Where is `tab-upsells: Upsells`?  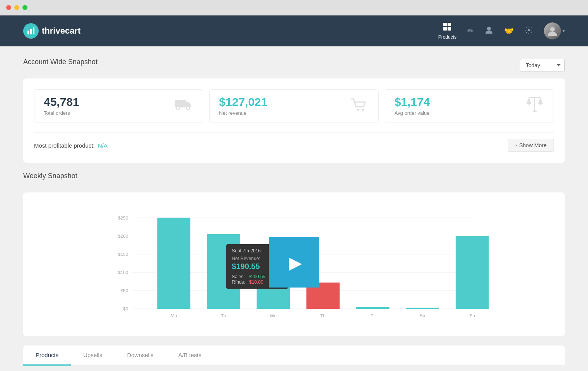
tab-upsells: Upsells is located at coordinates (93, 356).